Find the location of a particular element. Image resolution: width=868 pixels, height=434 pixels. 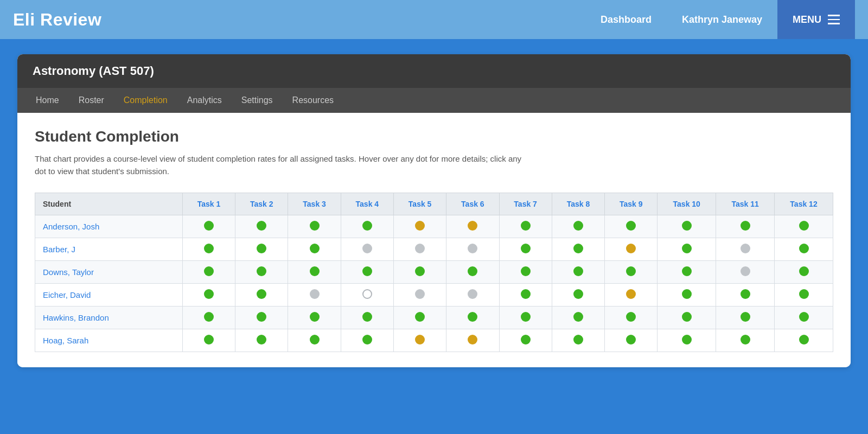

col-task10: Task 10 is located at coordinates (687, 204).